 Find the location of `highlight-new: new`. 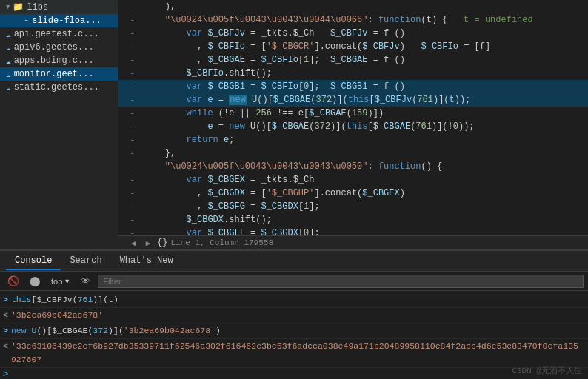

highlight-new: new is located at coordinates (238, 100).